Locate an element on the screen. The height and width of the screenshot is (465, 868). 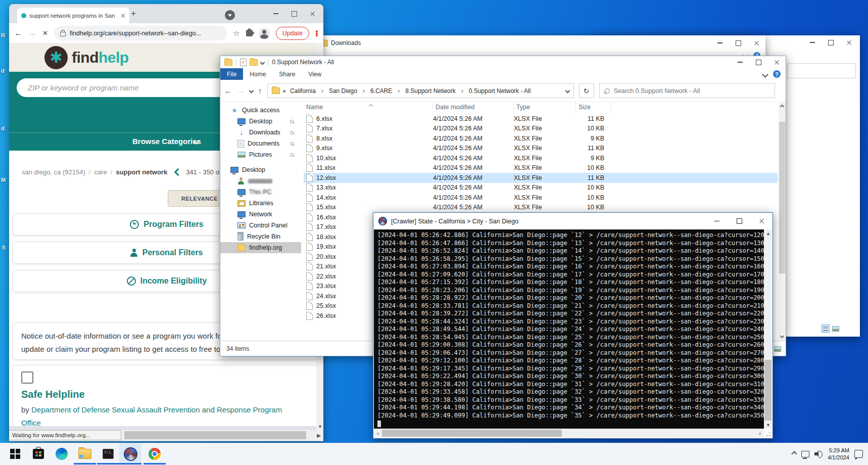
console-horizontal-scrollbar: ‹ › is located at coordinates (569, 433).